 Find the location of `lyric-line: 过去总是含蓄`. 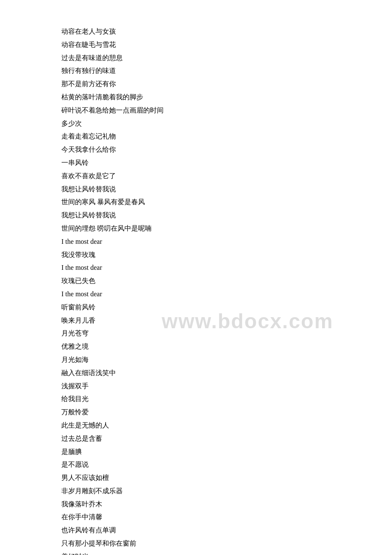

lyric-line: 过去总是含蓄 is located at coordinates (196, 439).